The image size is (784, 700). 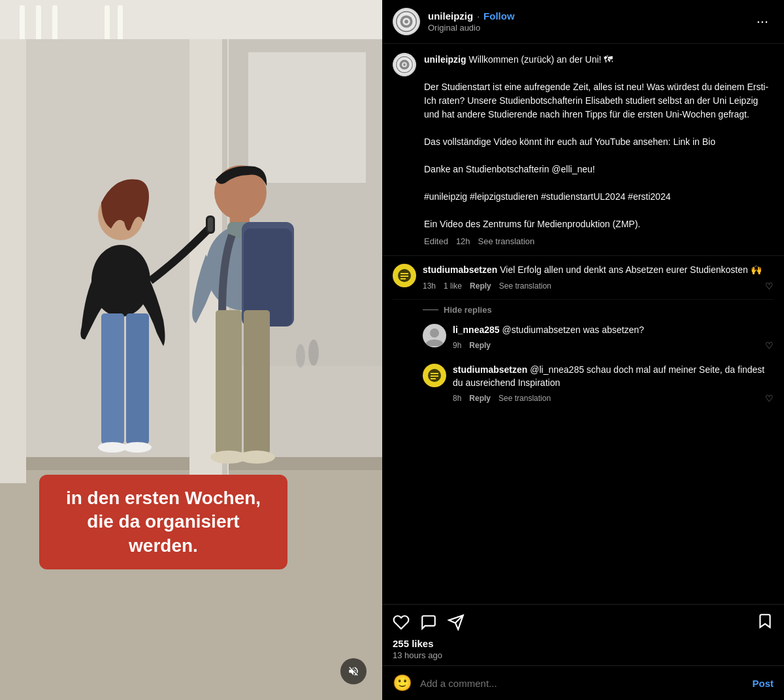 I want to click on emoji-button: 🙂, so click(x=402, y=683).